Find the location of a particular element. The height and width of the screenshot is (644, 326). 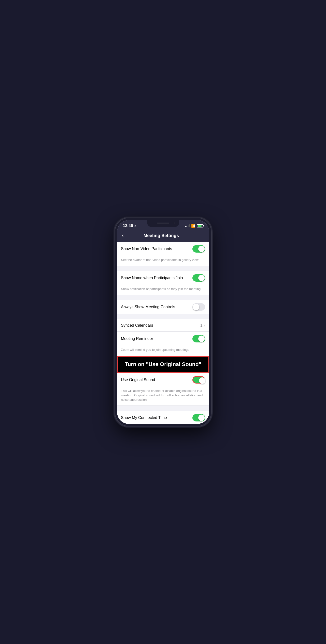

meeting-reminder-row: Meeting Reminder is located at coordinates (163, 339).